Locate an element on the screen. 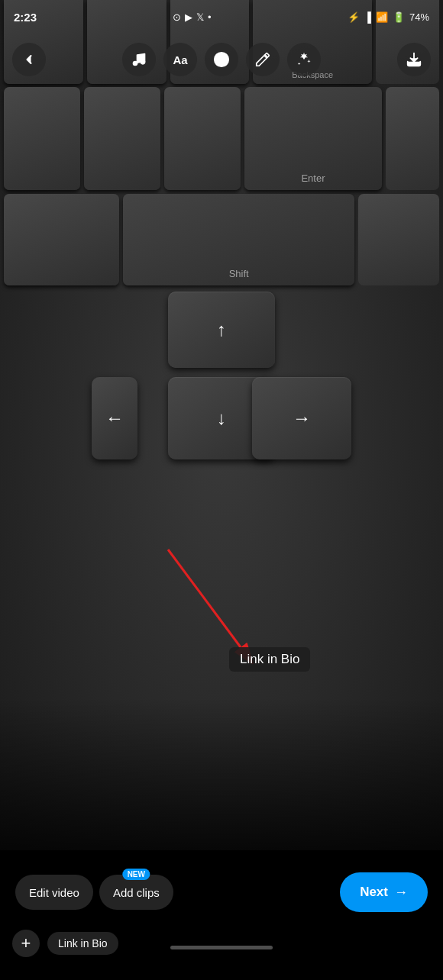 This screenshot has width=443, height=980. tags-strip: + Link in Bio is located at coordinates (222, 943).